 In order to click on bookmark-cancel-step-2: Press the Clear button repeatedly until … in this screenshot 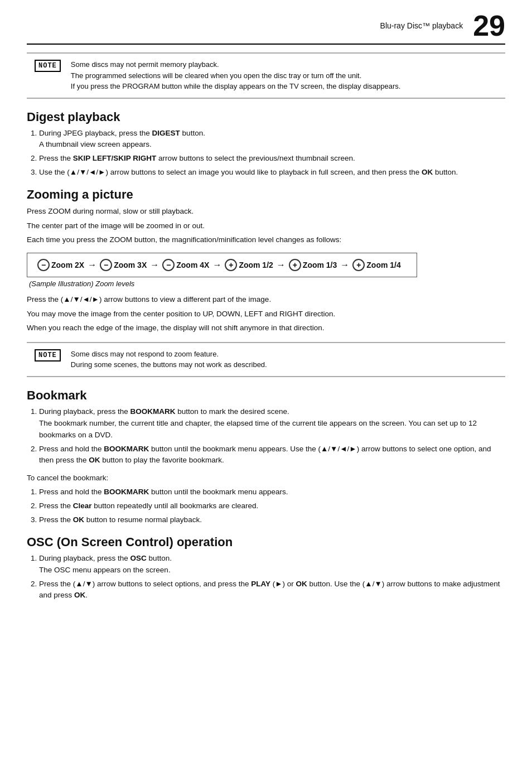, I will do `click(272, 507)`.